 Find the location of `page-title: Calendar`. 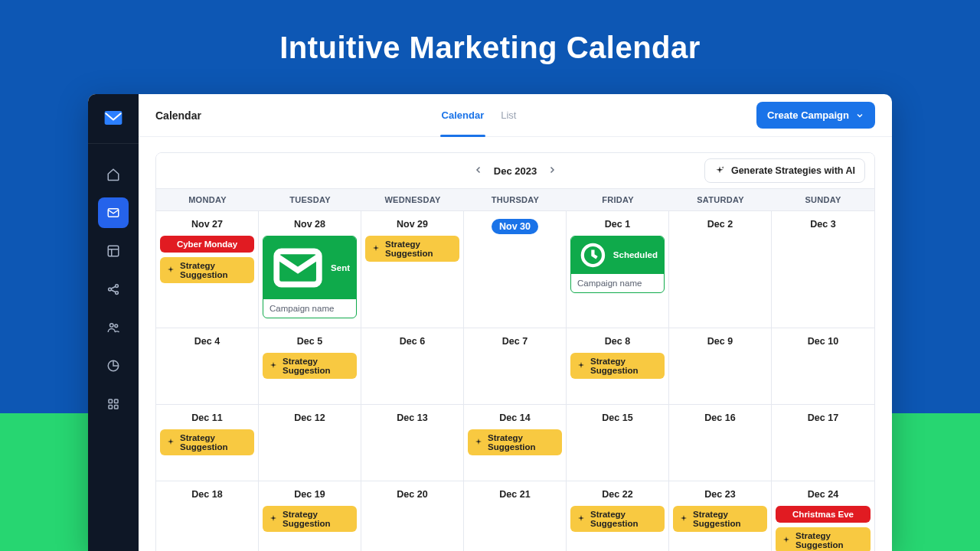

page-title: Calendar is located at coordinates (178, 116).